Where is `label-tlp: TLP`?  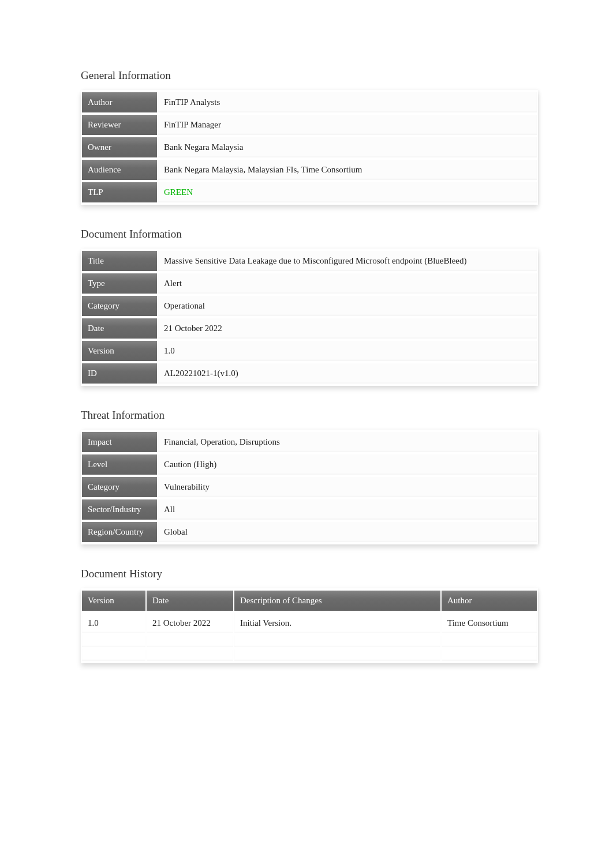
label-tlp: TLP is located at coordinates (119, 193).